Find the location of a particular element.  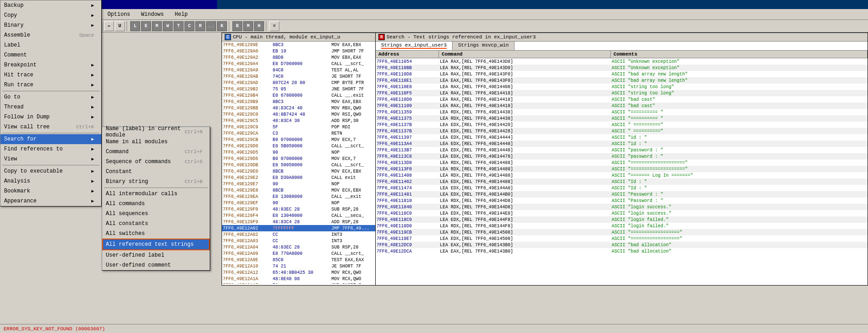

cm-label: Label is located at coordinates (51, 45).